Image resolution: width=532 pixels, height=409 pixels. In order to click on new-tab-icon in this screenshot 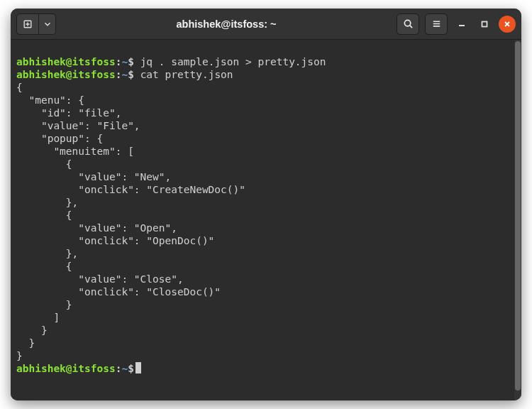, I will do `click(28, 24)`.